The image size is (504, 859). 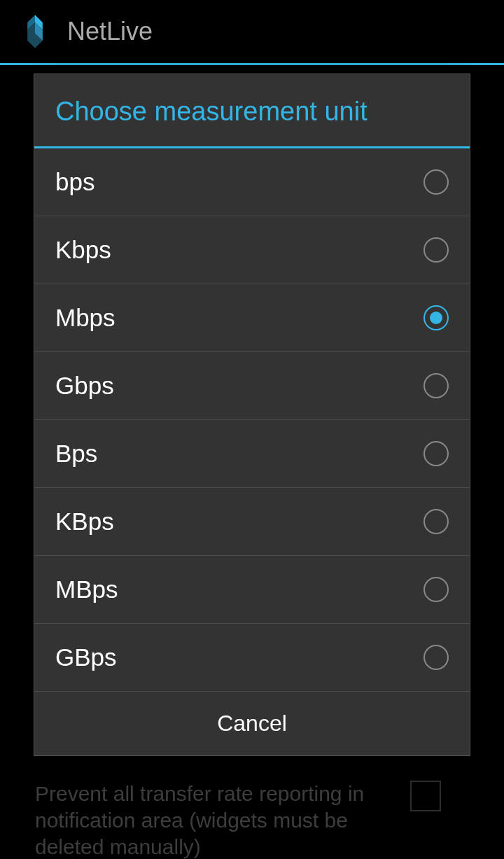 What do you see at coordinates (252, 32) in the screenshot?
I see `action-bar: NetLive` at bounding box center [252, 32].